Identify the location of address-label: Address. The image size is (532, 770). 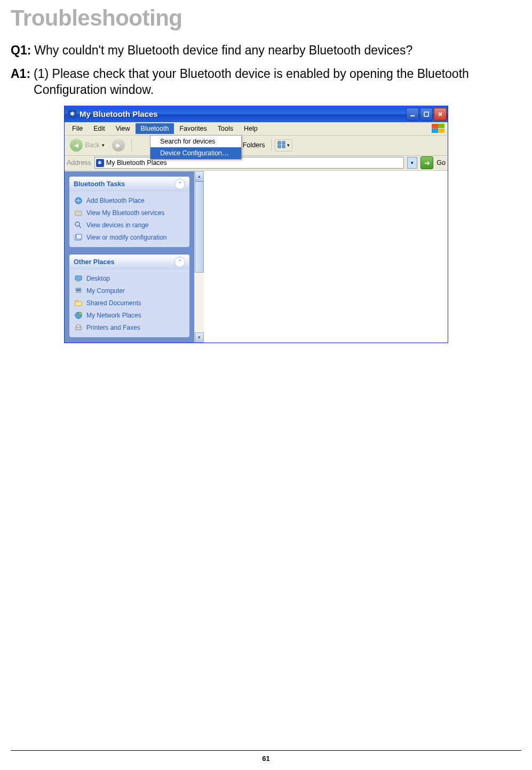
(79, 163).